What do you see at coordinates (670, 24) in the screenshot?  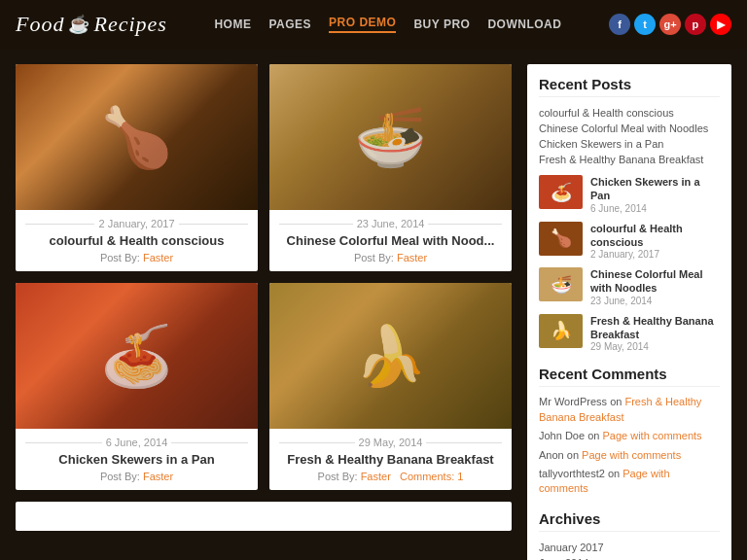 I see `googleplus-icon: g+` at bounding box center [670, 24].